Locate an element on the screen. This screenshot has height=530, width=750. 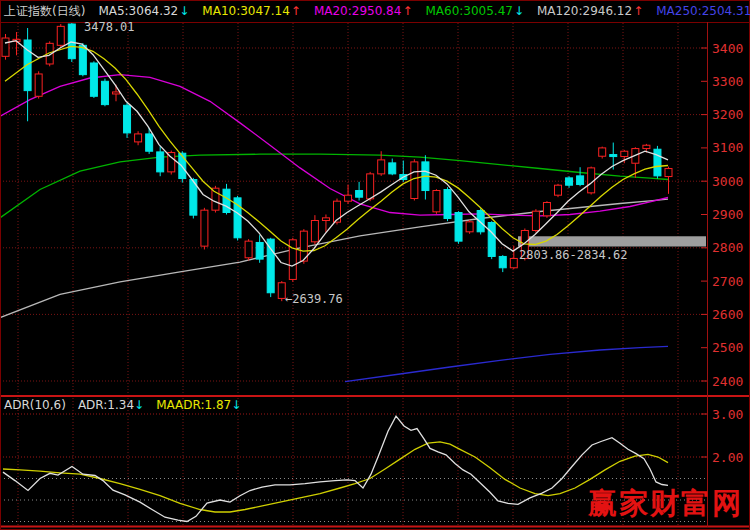
svg-text: 2400 is located at coordinates (728, 382).